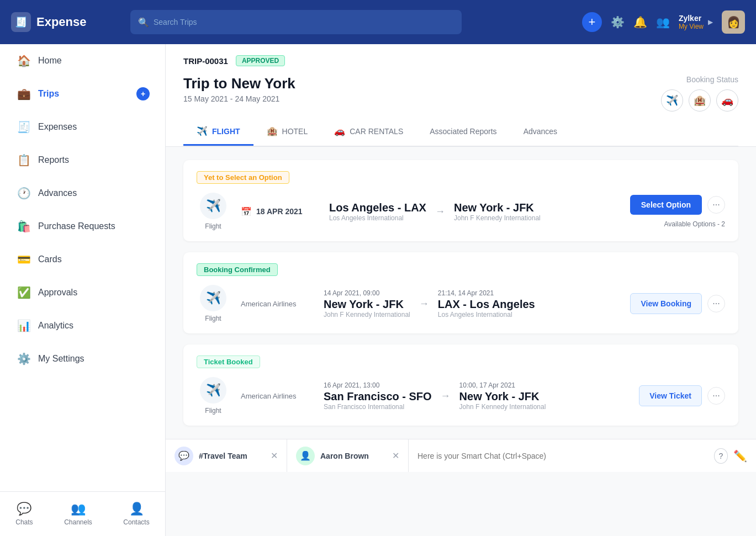  I want to click on tab-associated-reports: Associated Reports, so click(463, 132).